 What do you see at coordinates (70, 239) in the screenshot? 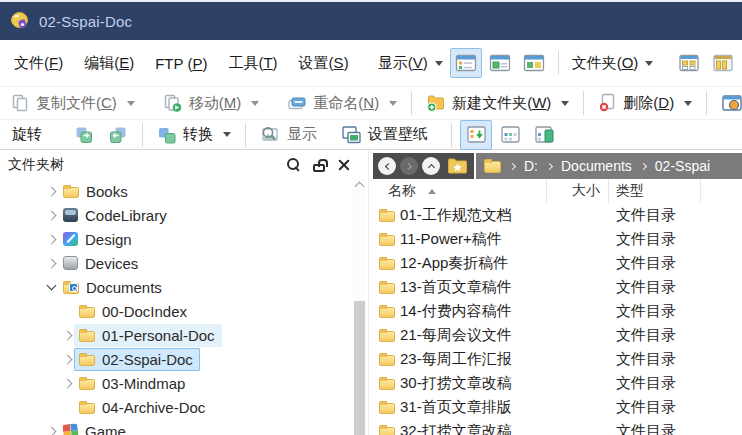
I see `design-icon` at bounding box center [70, 239].